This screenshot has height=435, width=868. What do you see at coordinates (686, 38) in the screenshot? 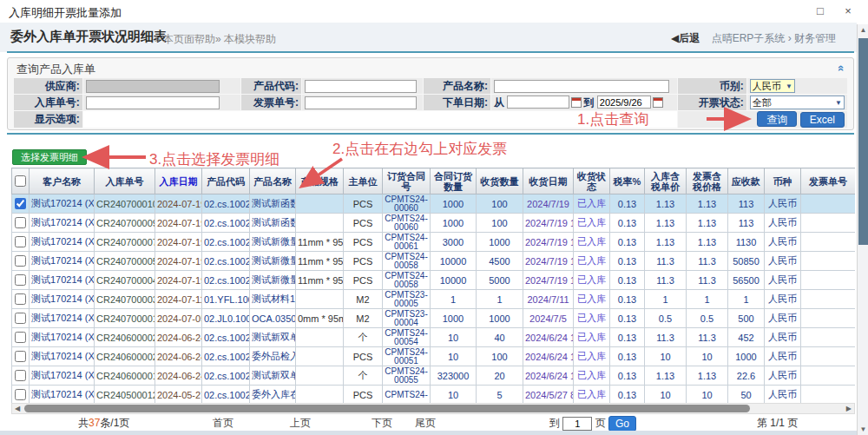
I see `back-button: ◀后退` at bounding box center [686, 38].